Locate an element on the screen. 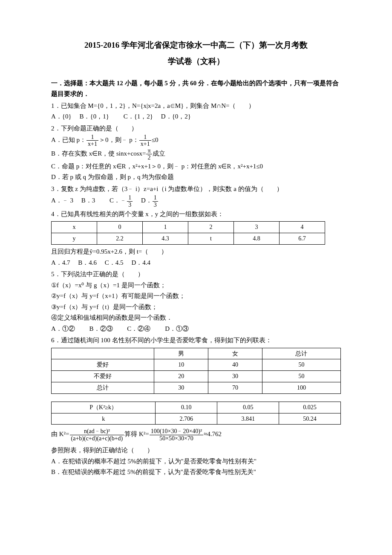 The width and height of the screenshot is (392, 555). page-title-line2: 学试卷（文科） is located at coordinates (196, 61).